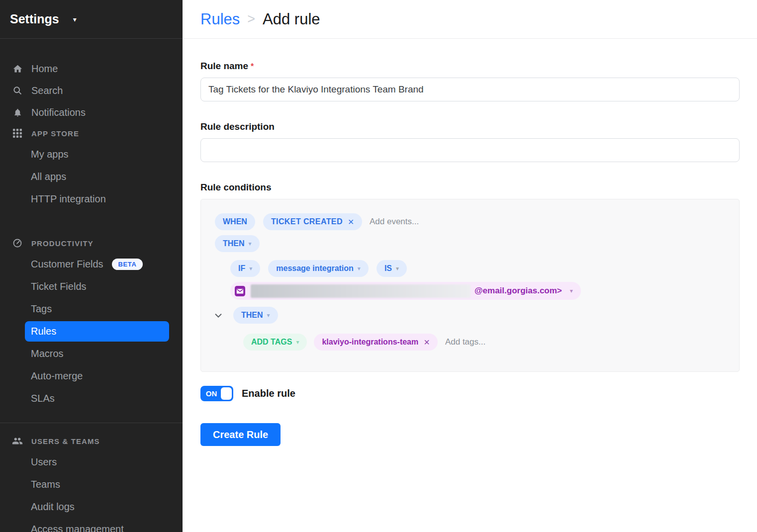 The image size is (757, 532). Describe the element at coordinates (92, 376) in the screenshot. I see `sidebar-item-auto-merge: Auto-merge` at that location.